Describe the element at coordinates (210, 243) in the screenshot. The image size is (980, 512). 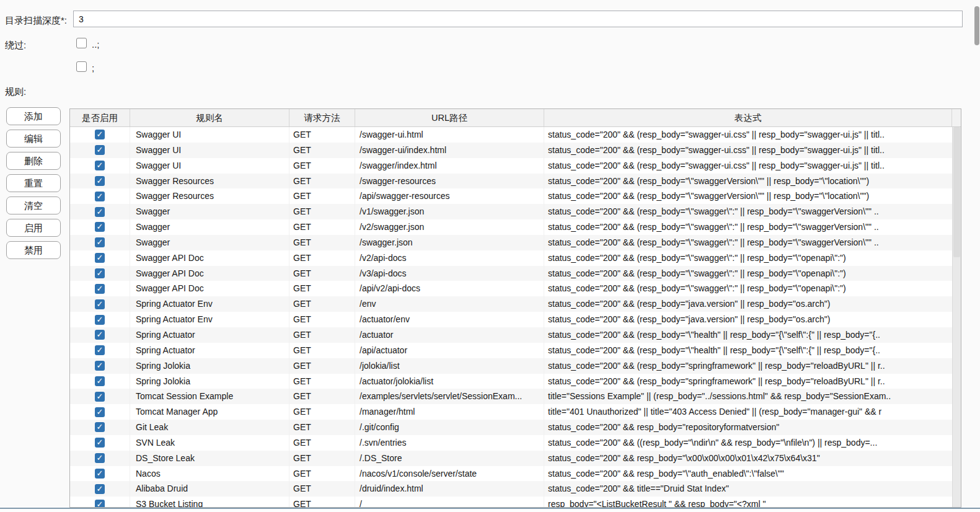
I see `row-rule-name: Swagger` at that location.